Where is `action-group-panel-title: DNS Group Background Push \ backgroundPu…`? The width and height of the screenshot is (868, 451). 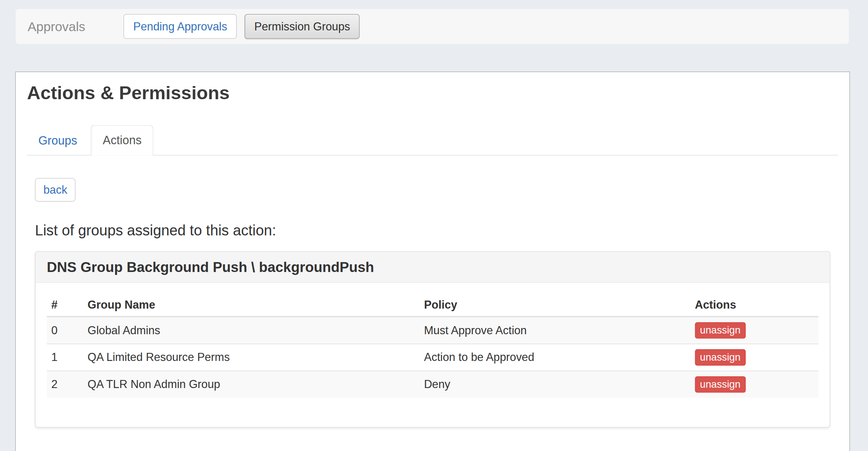 action-group-panel-title: DNS Group Background Push \ backgroundPu… is located at coordinates (211, 267).